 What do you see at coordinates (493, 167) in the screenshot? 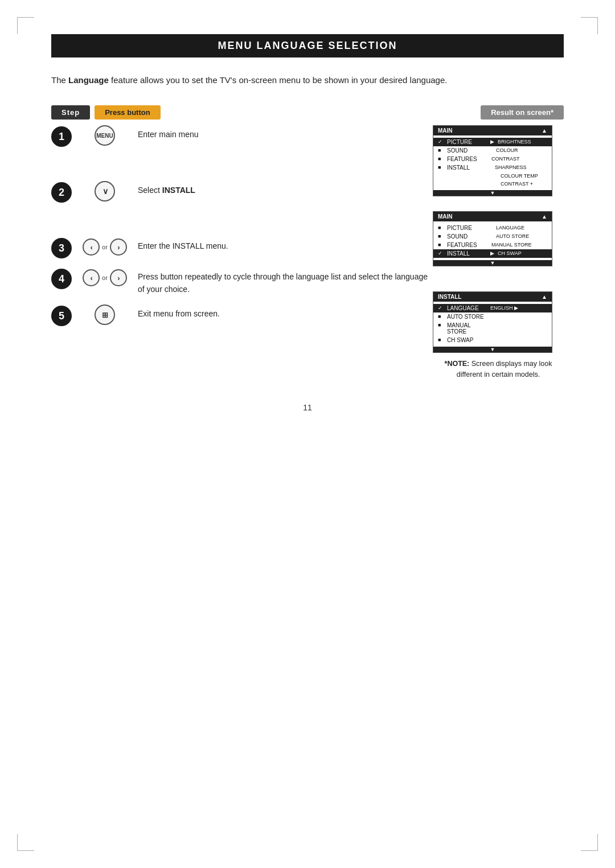
I see `screen-1-row-3: ■ INSTALL SHARPNESS` at bounding box center [493, 167].